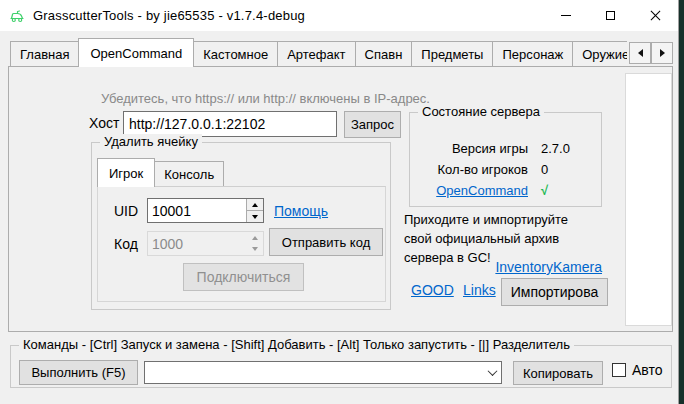 This screenshot has height=404, width=684. I want to click on tab-kastomnoe: Кастомное, so click(236, 54).